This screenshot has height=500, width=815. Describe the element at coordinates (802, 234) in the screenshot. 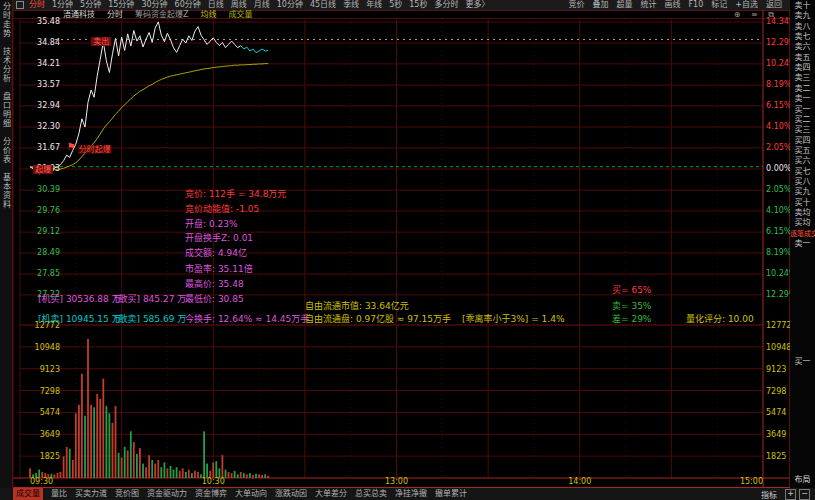

I see `orderbook-row-22: 逐笔成交` at that location.